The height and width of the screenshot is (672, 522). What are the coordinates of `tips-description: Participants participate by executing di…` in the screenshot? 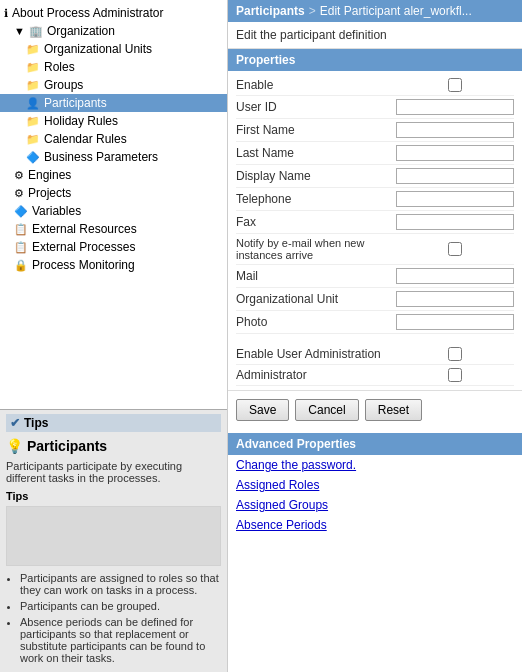 It's located at (114, 472).